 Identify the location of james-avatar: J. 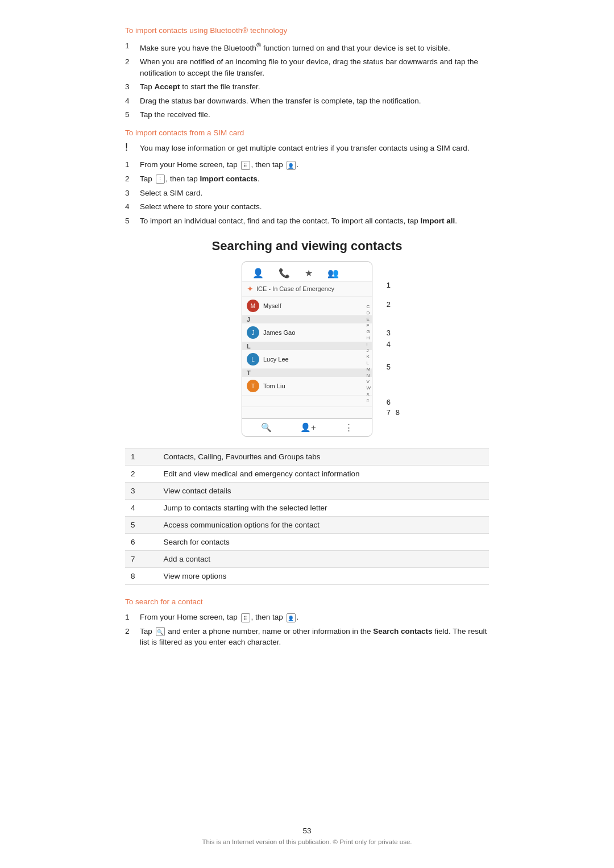
(253, 333).